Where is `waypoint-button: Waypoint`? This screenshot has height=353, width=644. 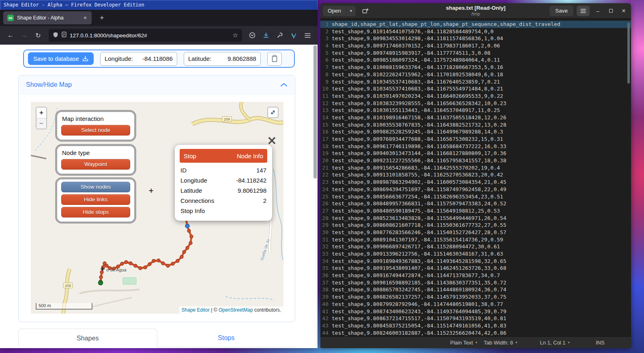
waypoint-button: Waypoint is located at coordinates (96, 164).